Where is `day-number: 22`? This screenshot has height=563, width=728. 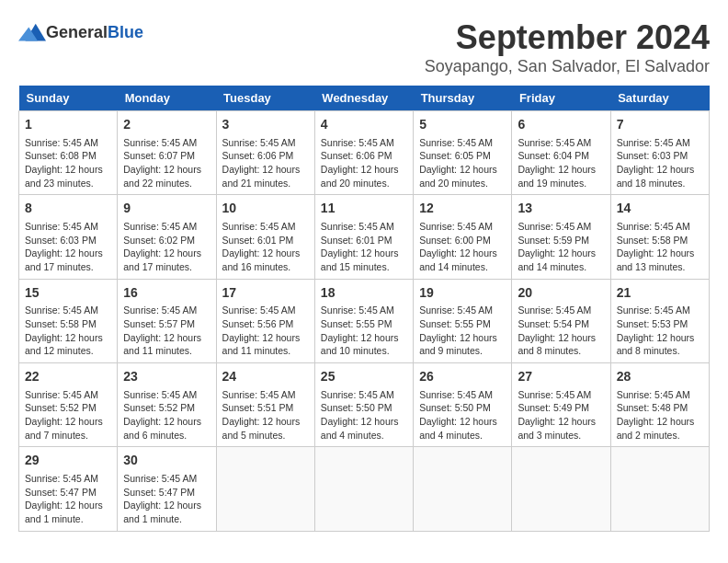 day-number: 22 is located at coordinates (68, 377).